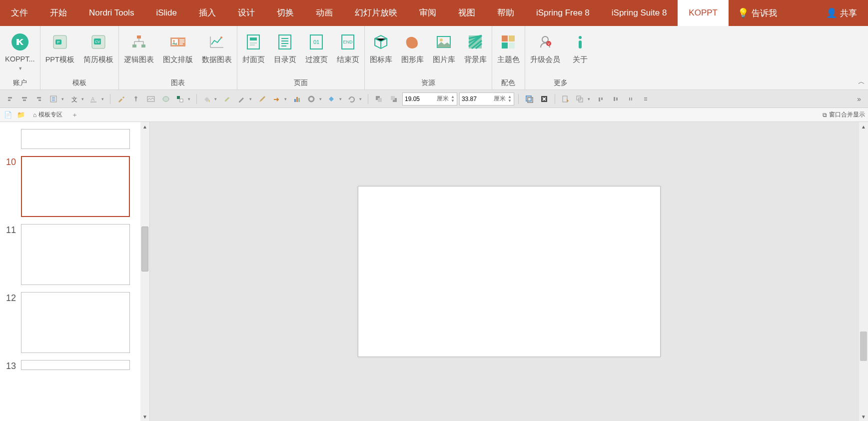 This screenshot has width=868, height=421. What do you see at coordinates (166, 99) in the screenshot?
I see `shape-oval-button` at bounding box center [166, 99].